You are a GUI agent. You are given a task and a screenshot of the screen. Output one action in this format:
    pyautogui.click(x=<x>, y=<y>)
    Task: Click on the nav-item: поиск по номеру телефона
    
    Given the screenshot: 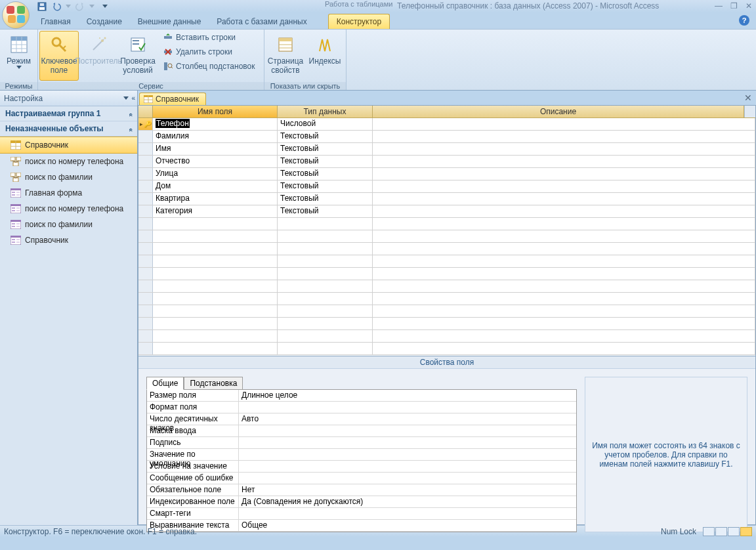 What is the action you would take?
    pyautogui.click(x=68, y=161)
    